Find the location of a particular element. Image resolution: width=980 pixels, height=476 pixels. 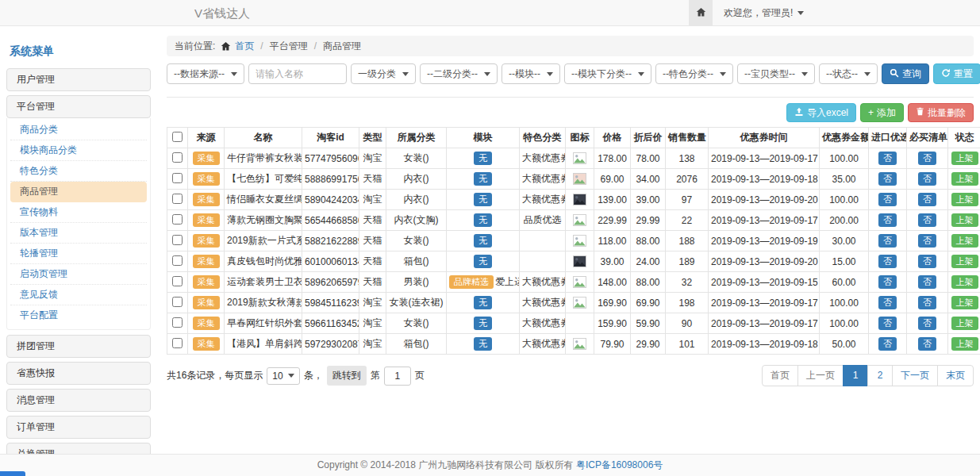

filter-select-4: --模块-- is located at coordinates (531, 74).